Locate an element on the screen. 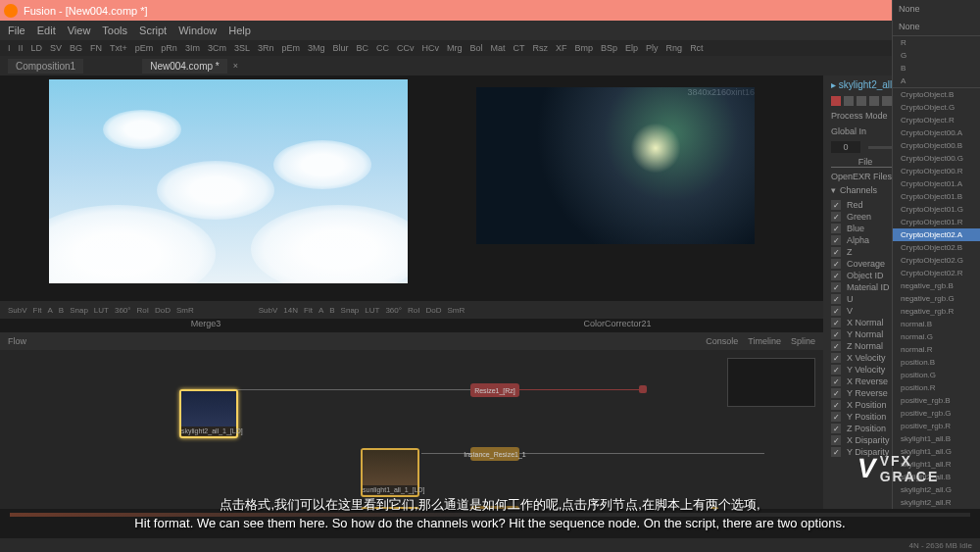  vt2-dod: DoD is located at coordinates (433, 310).